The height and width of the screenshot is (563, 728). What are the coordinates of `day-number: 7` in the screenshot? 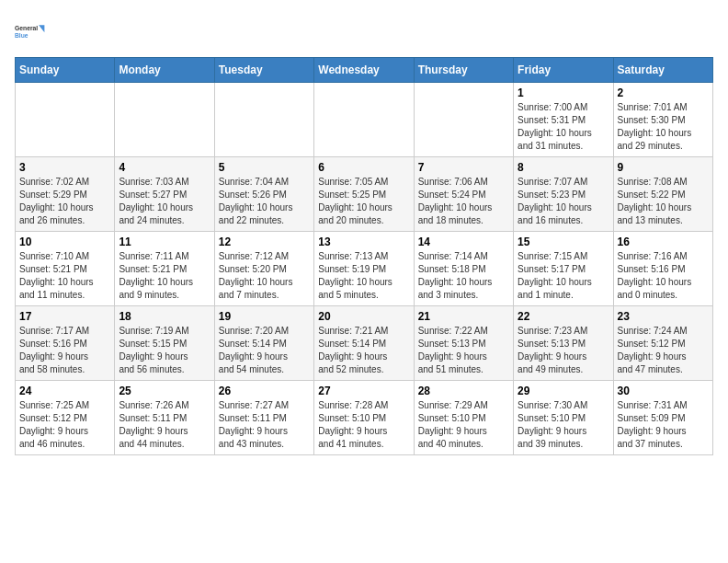 It's located at (463, 167).